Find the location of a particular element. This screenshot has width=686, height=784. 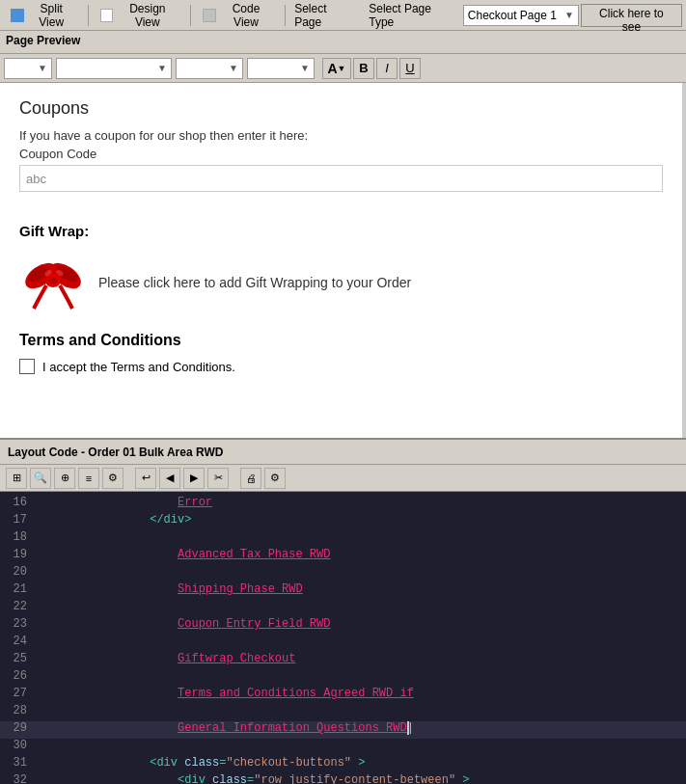

design-view-label: Design View is located at coordinates (147, 15).